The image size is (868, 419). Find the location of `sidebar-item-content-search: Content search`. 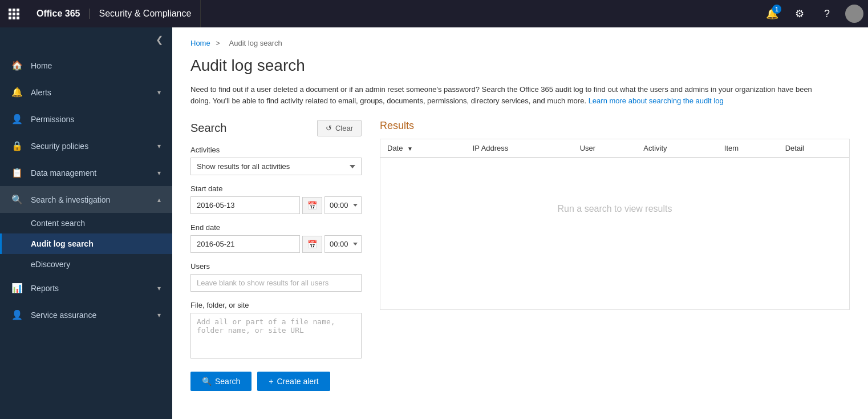

sidebar-item-content-search: Content search is located at coordinates (86, 223).